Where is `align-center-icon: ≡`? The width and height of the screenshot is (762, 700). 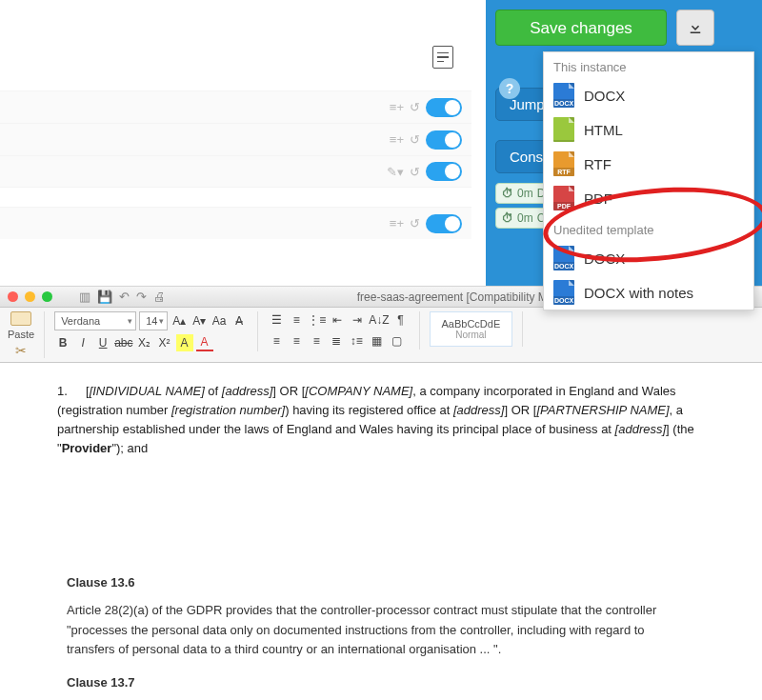 align-center-icon: ≡ is located at coordinates (296, 341).